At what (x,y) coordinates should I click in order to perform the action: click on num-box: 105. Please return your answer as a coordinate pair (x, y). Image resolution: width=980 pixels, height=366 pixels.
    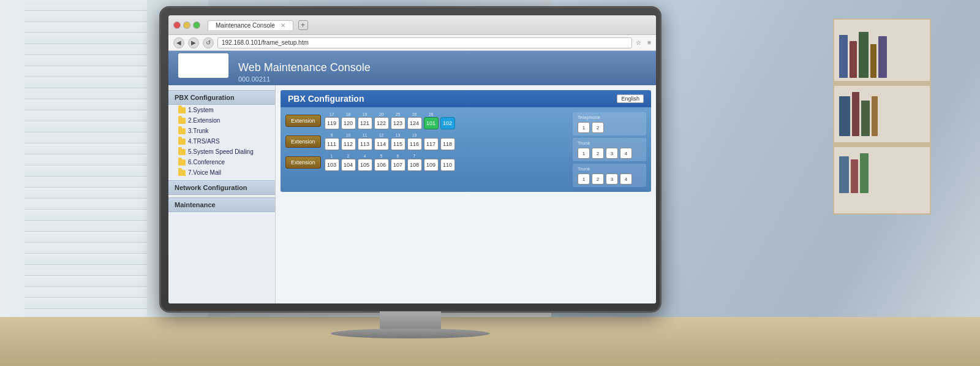
    Looking at the image, I should click on (365, 165).